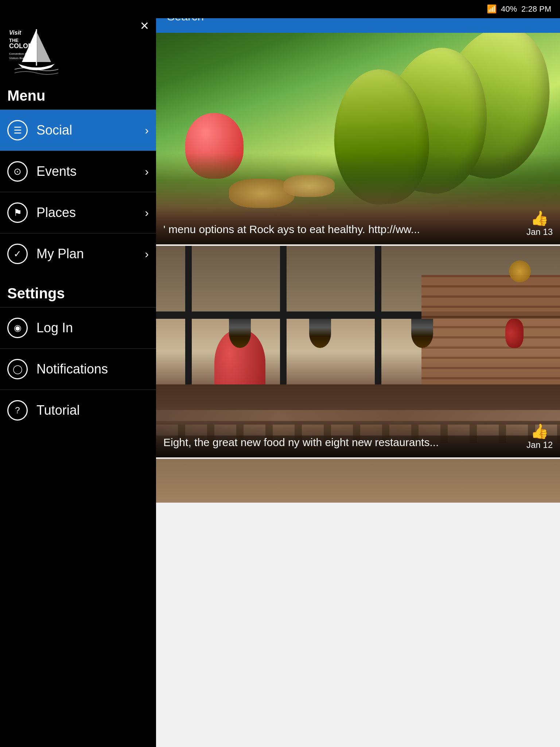  Describe the element at coordinates (540, 218) in the screenshot. I see `card1-like-icon: 👍` at that location.